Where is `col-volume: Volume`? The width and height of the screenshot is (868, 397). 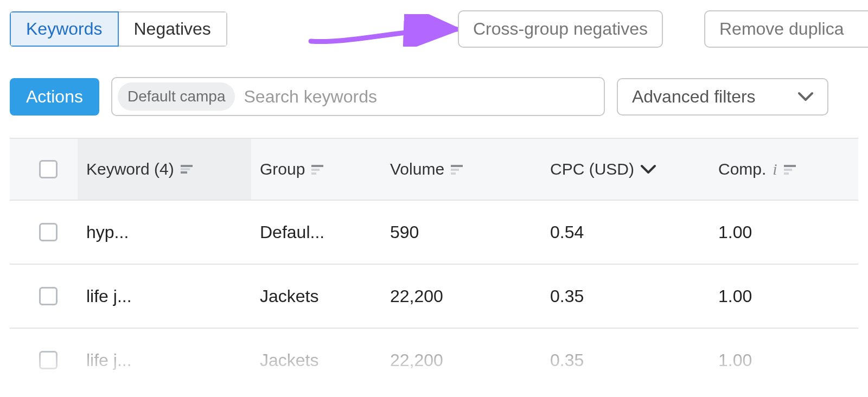 col-volume: Volume is located at coordinates (461, 169).